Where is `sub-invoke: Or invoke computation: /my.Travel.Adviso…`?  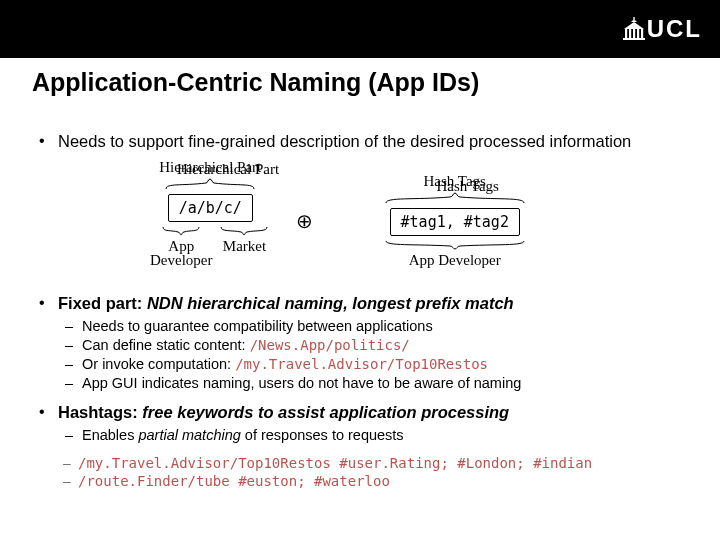
sub-invoke: Or invoke computation: /my.Travel.Adviso… is located at coordinates (373, 364).